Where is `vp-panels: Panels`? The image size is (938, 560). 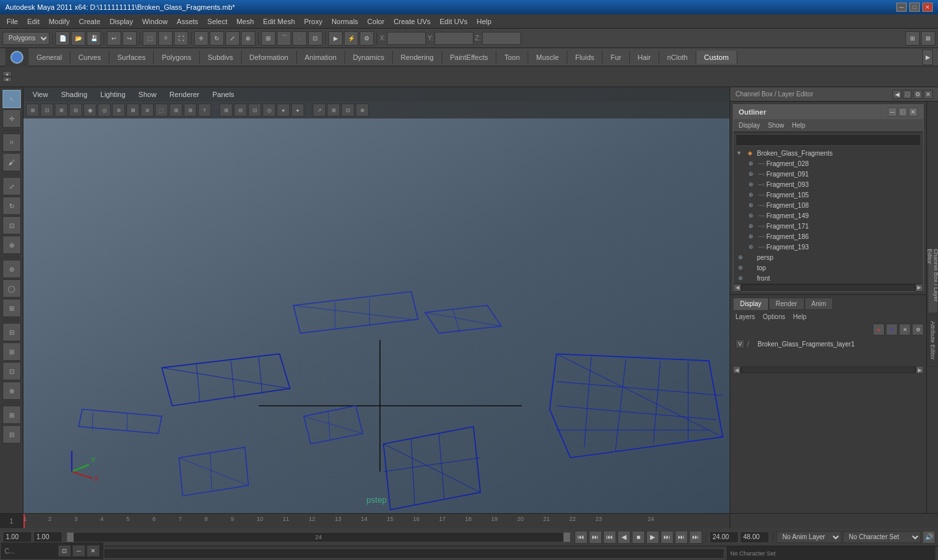
vp-panels: Panels is located at coordinates (223, 94).